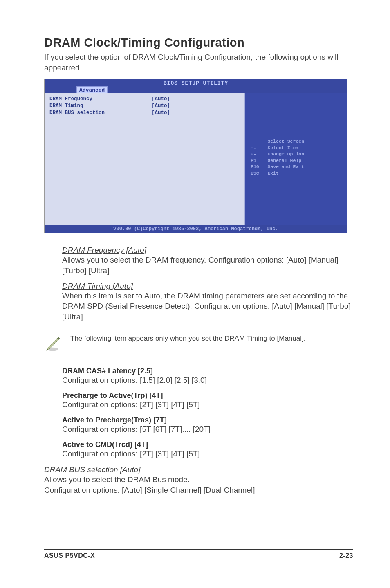 The height and width of the screenshot is (588, 390). I want to click on footer-left: ASUS P5VDC-X, so click(69, 556).